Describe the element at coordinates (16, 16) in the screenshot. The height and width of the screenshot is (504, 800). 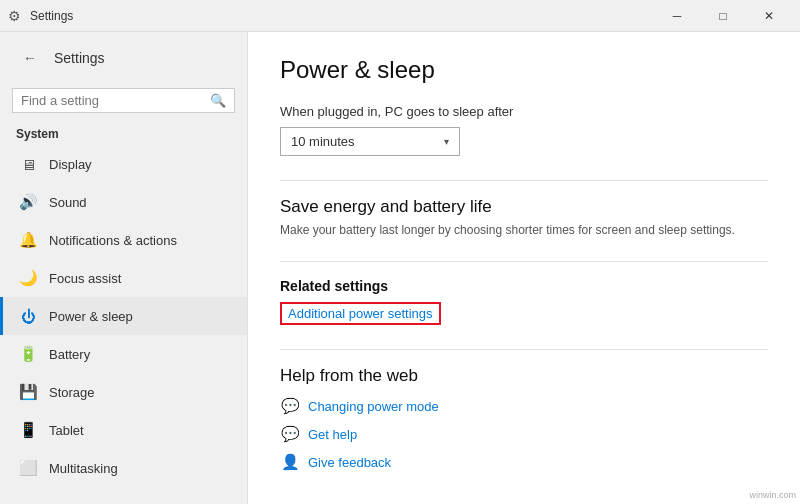
I see `settings-icon: ⚙` at that location.